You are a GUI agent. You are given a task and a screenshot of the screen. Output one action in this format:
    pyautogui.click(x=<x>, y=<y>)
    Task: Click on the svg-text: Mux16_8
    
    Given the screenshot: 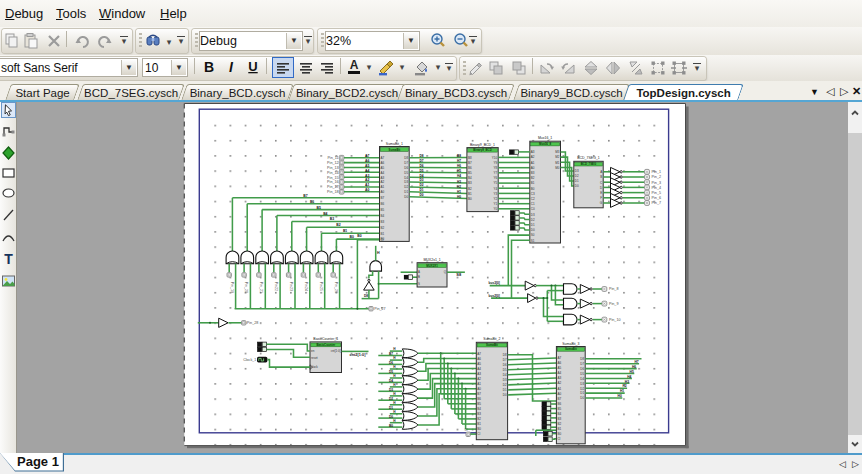 What is the action you would take?
    pyautogui.click(x=546, y=144)
    